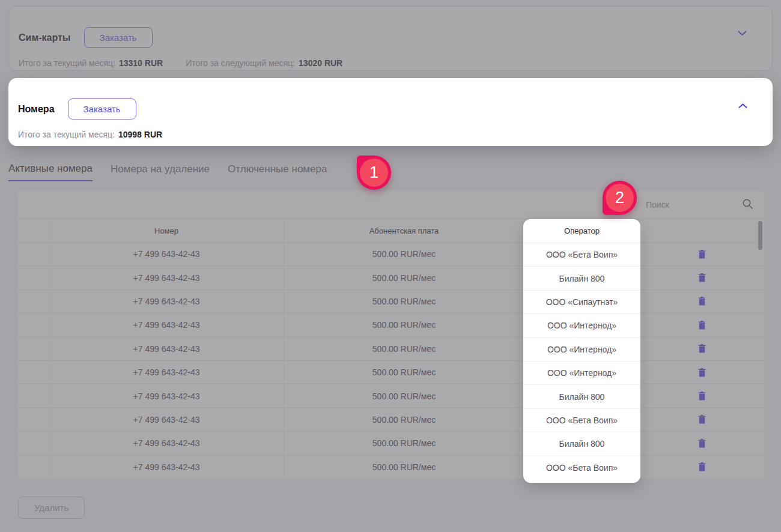 This screenshot has width=781, height=532. I want to click on operator-column-spotlight: Оператор ООО «Бета Воип»Билайн 800ООО «С…, so click(582, 351).